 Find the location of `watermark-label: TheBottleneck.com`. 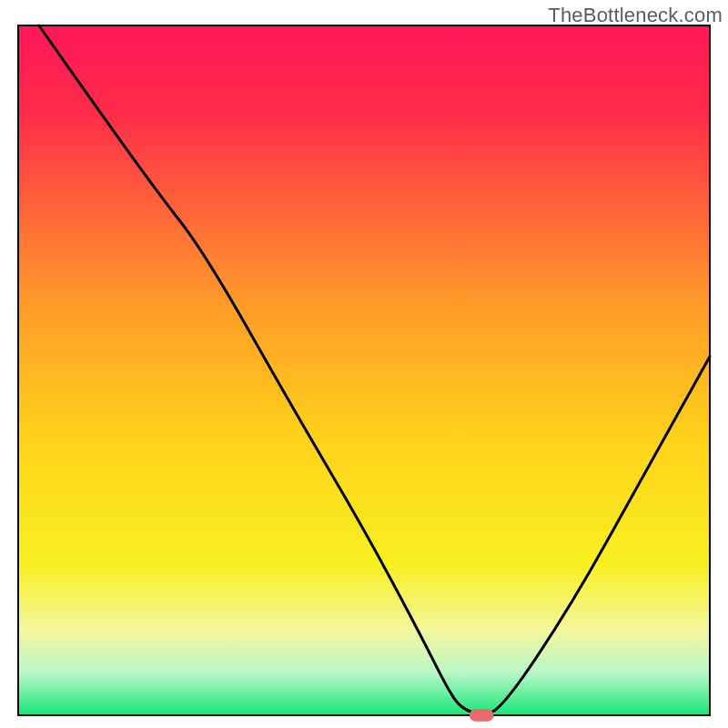

watermark-label: TheBottleneck.com is located at coordinates (635, 15).